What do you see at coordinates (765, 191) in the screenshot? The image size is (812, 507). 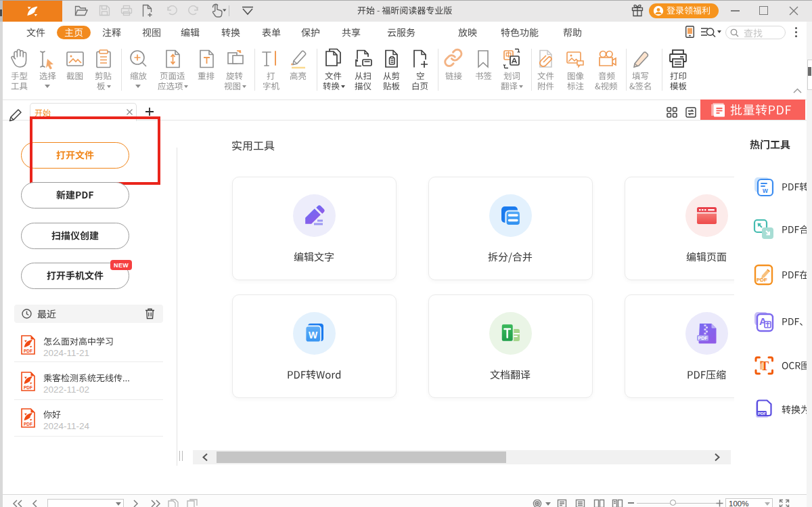 I see `svg-text: w` at bounding box center [765, 191].